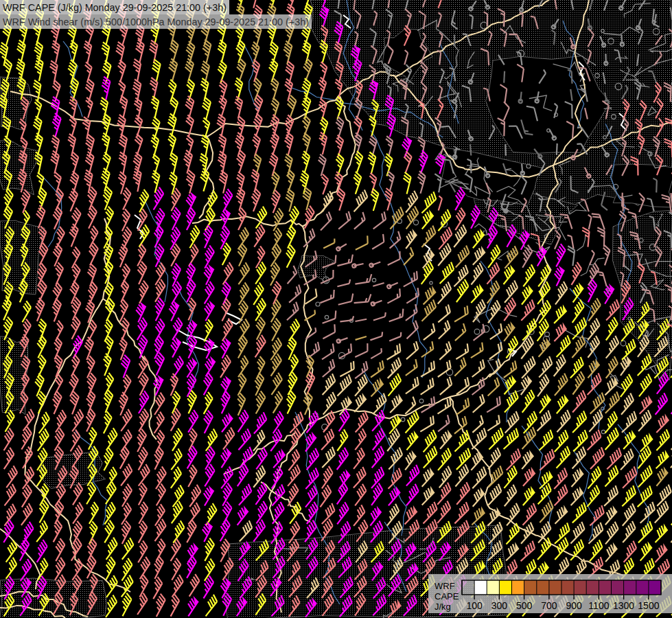 The image size is (672, 618). Describe the element at coordinates (445, 586) in the screenshot. I see `svg-text: WRF` at that location.